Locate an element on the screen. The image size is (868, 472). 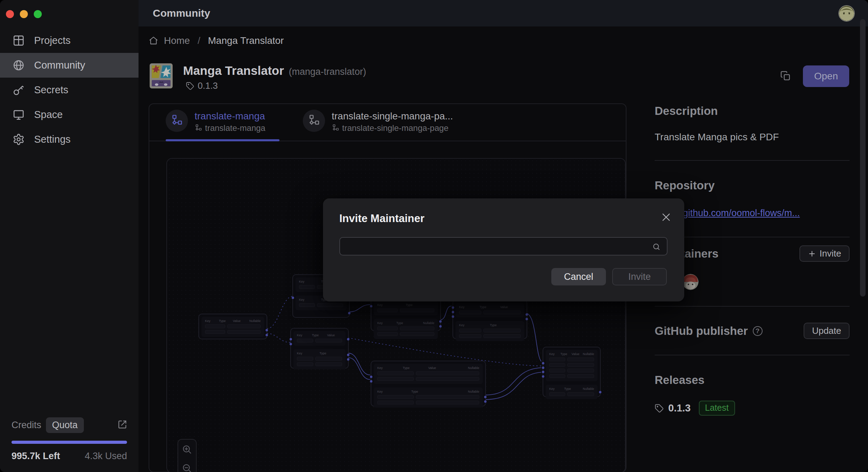
invite-maintainer-modal: Invite Maintainer Cancel Invite is located at coordinates (504, 250).